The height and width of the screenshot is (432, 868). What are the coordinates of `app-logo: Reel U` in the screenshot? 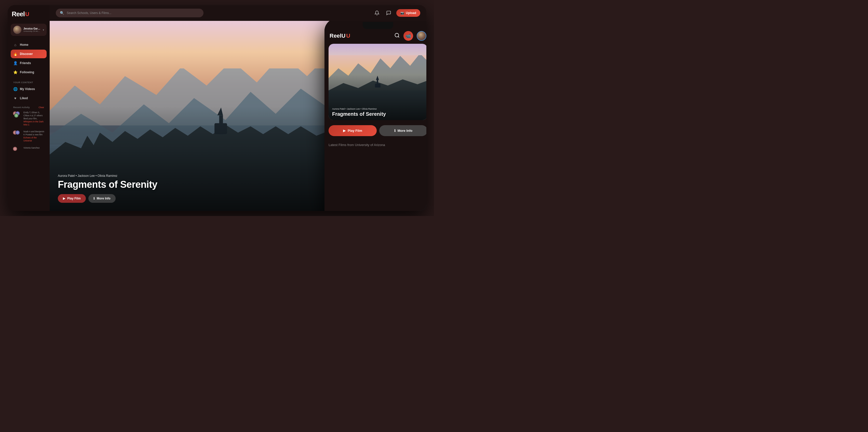 It's located at (29, 14).